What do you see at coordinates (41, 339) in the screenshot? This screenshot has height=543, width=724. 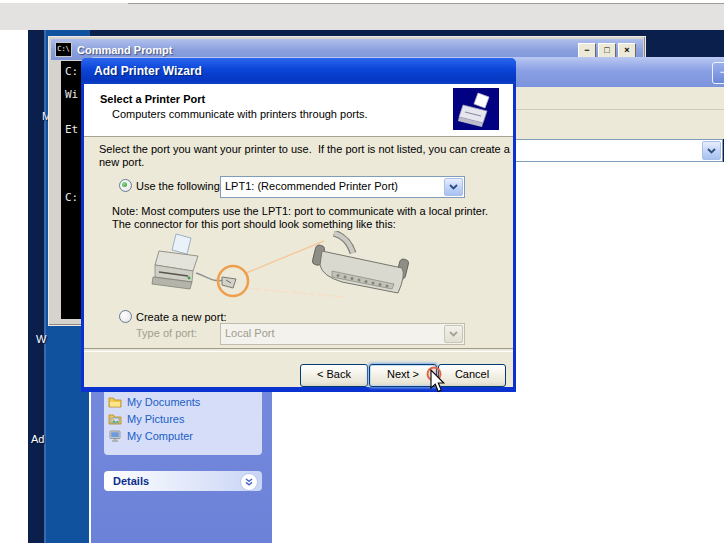 I see `desktop-icon-label: W` at bounding box center [41, 339].